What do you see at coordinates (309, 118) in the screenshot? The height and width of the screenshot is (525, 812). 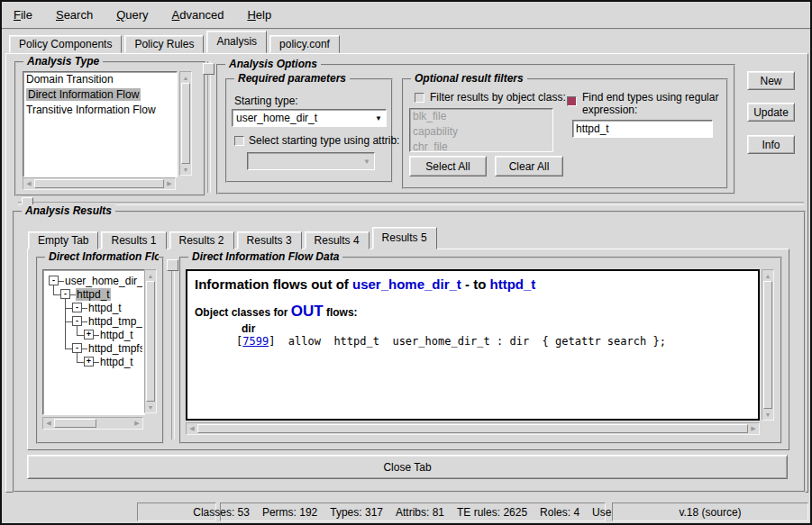 I see `starting-type-combobox: user_home_dir_t ▼` at bounding box center [309, 118].